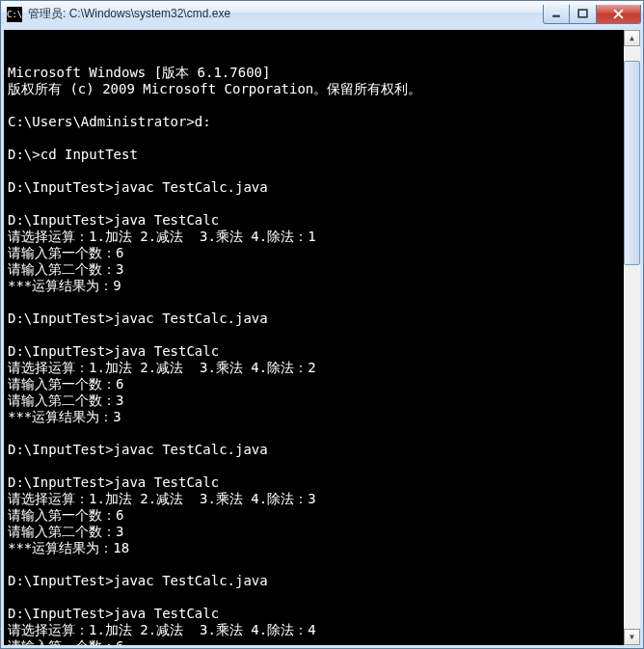 This screenshot has height=649, width=644. What do you see at coordinates (322, 368) in the screenshot?
I see `terminal-line: 请选择运算：1.加法 2.减法 3.乘法 4.除法：2` at bounding box center [322, 368].